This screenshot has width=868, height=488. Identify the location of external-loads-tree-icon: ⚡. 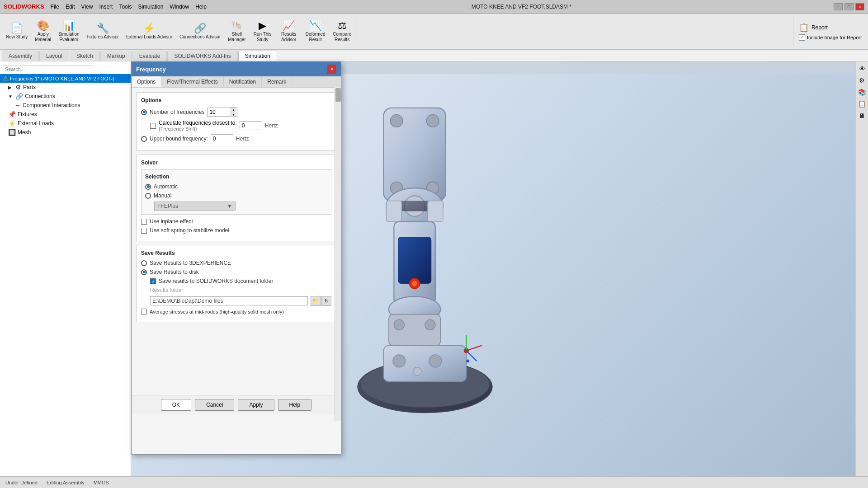
(12, 123).